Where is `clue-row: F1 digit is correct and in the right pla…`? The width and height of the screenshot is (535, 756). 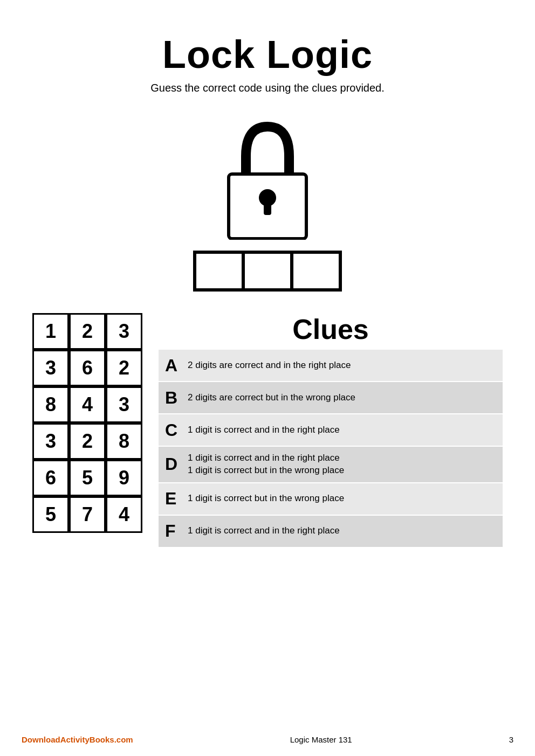
clue-row: F1 digit is correct and in the right pla… is located at coordinates (331, 532).